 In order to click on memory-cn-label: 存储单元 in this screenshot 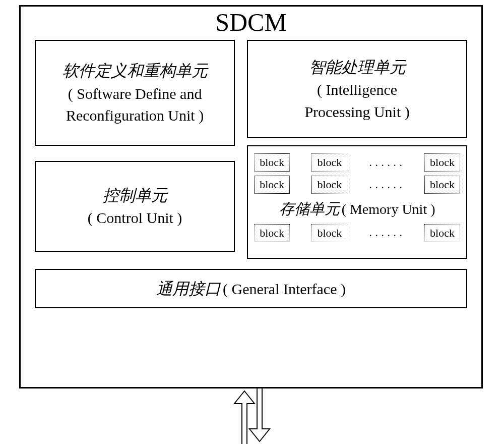, I will do `click(309, 209)`.